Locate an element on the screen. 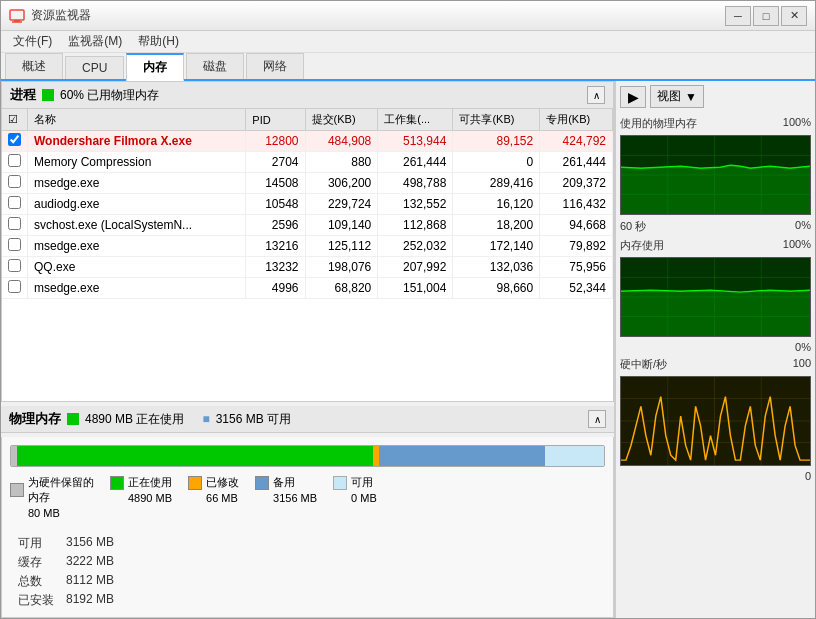  chart3-area is located at coordinates (716, 421).